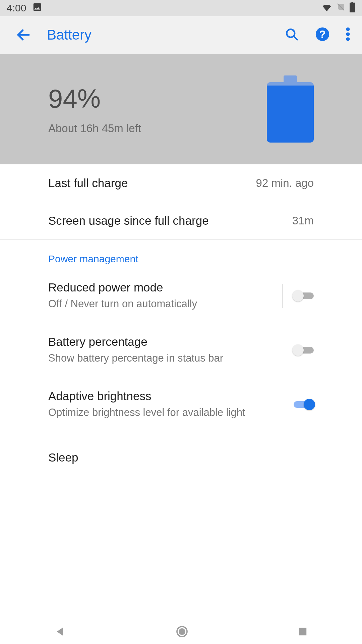 Image resolution: width=362 pixels, height=644 pixels. I want to click on battery-percentage-sub: Show battery percentage in status bar, so click(171, 358).